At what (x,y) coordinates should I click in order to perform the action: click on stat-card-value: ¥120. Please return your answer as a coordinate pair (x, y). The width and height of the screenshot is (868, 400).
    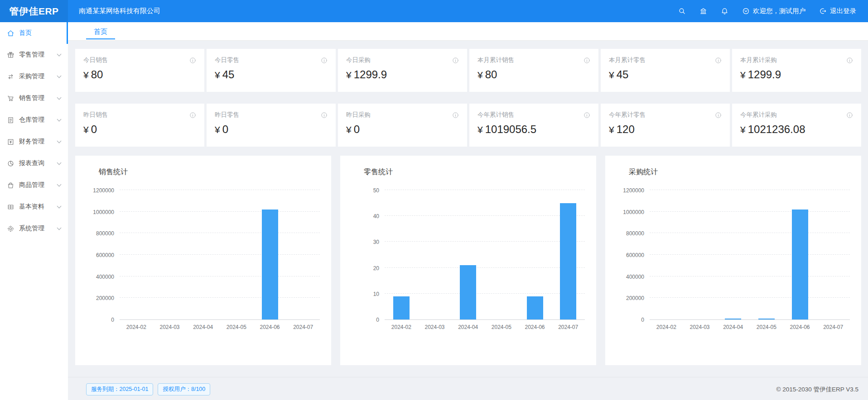
    Looking at the image, I should click on (665, 129).